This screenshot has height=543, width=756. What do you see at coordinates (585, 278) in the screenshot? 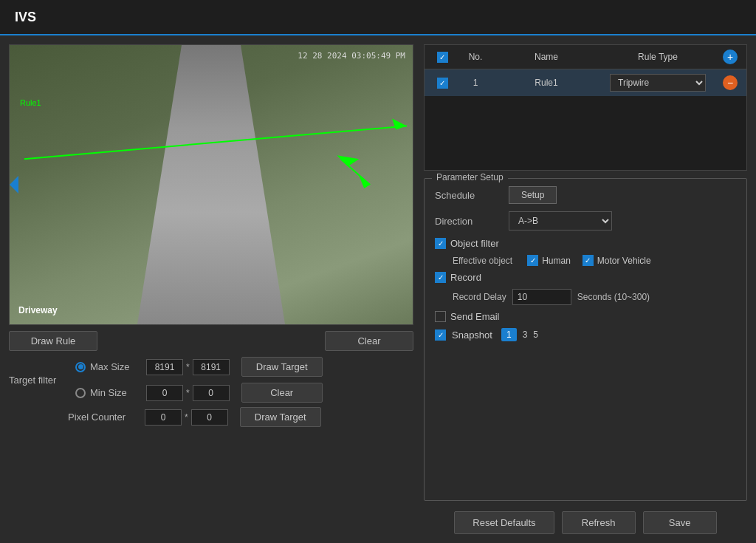
I see `record-row: ✓ Record` at bounding box center [585, 278].